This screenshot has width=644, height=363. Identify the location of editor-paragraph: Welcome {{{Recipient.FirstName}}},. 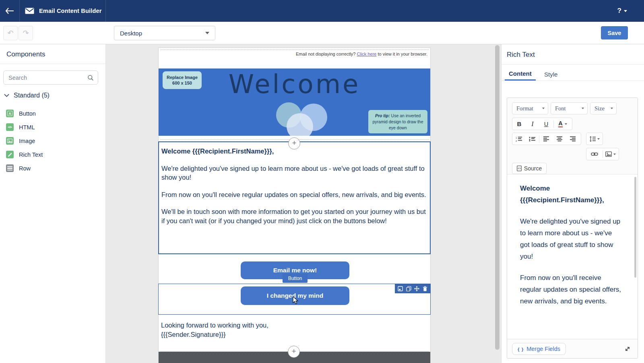
(572, 194).